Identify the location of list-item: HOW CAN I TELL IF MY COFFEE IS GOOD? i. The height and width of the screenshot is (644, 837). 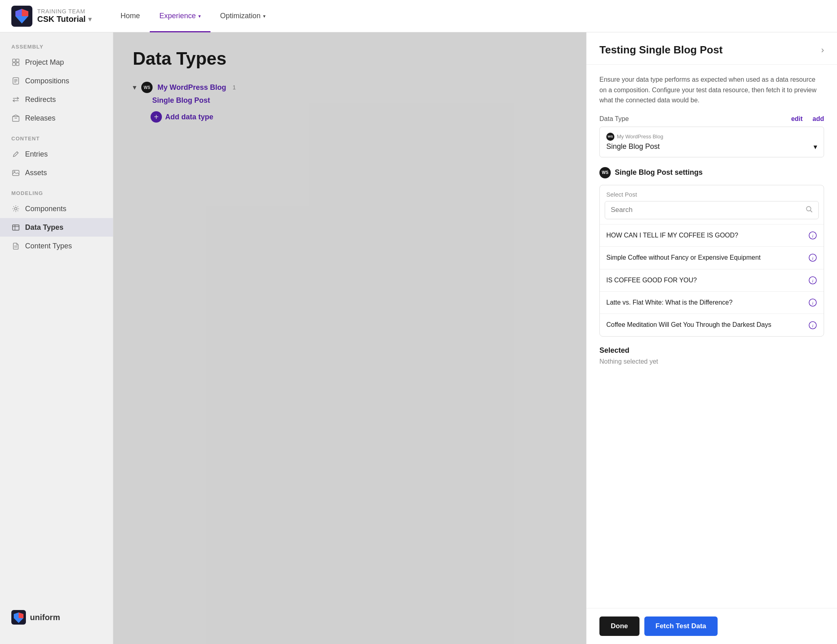
(712, 235).